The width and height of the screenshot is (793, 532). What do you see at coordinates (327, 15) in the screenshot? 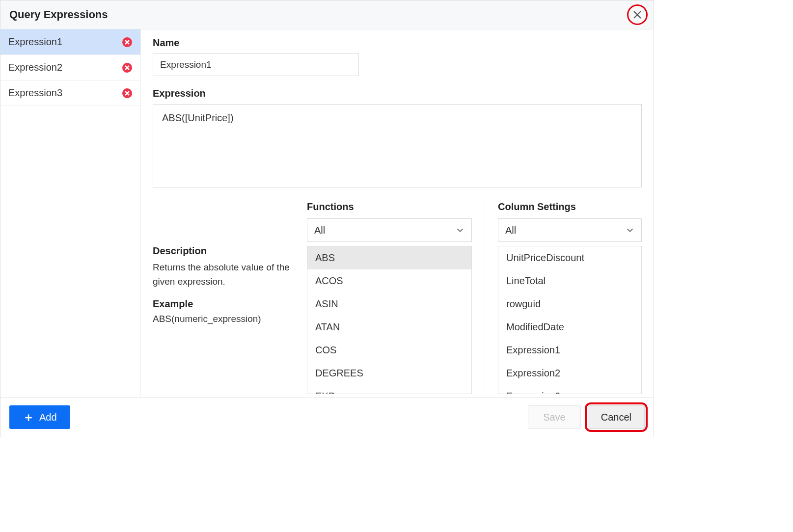
I see `dialog-header: Query Expressions` at bounding box center [327, 15].